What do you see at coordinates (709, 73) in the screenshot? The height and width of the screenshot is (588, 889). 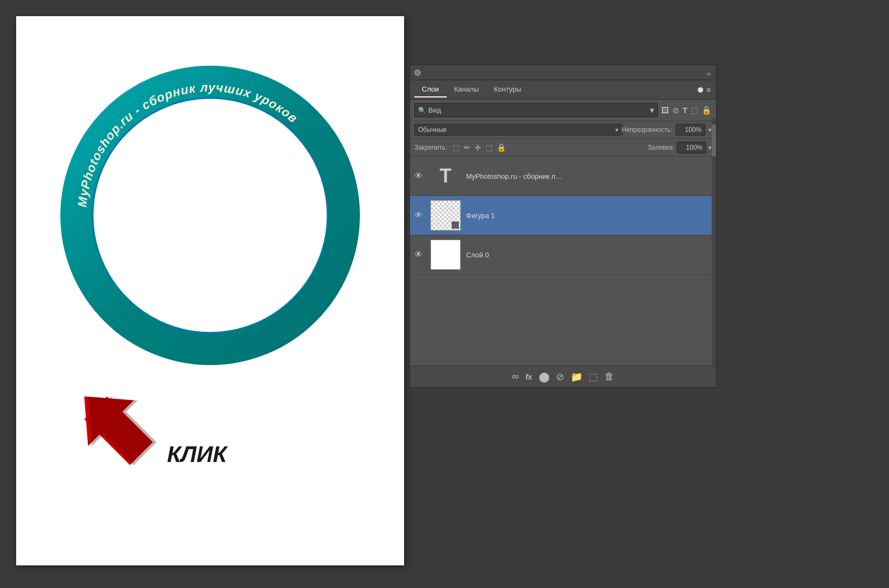 I see `ps-collapse-button: »` at bounding box center [709, 73].